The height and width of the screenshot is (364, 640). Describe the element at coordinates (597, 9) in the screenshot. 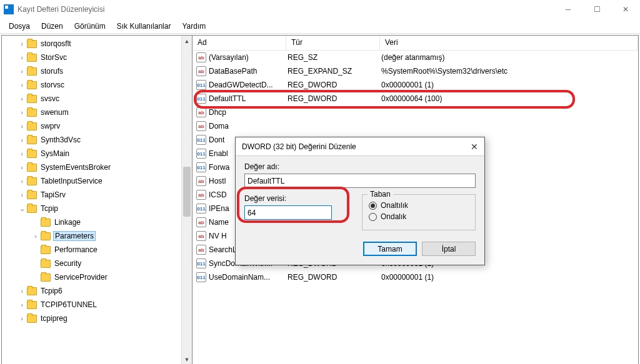

I see `maximize-button: ☐` at that location.